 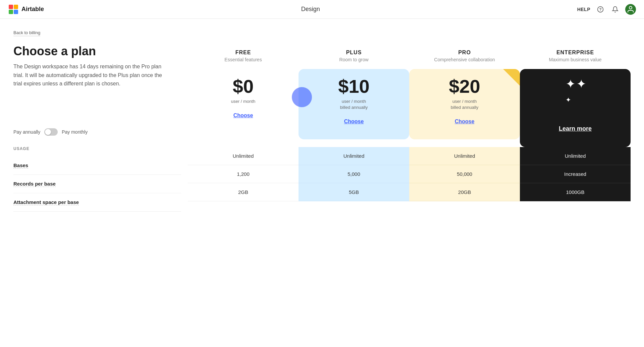 I want to click on enterprise-attachment-value: 1000GB, so click(x=575, y=192).